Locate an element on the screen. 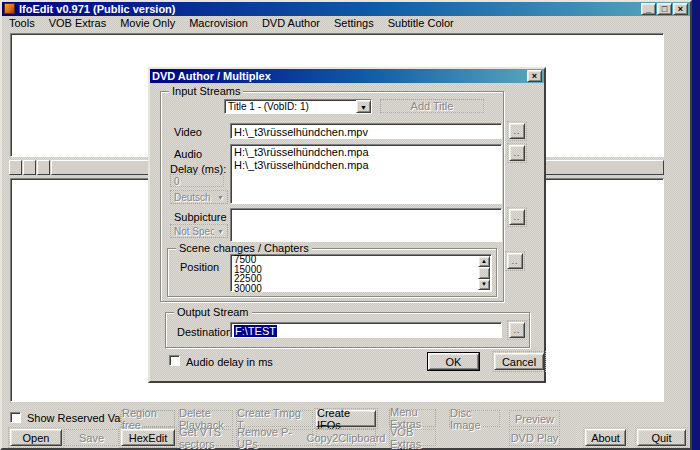  destination-input: F:\TEST is located at coordinates (366, 330).